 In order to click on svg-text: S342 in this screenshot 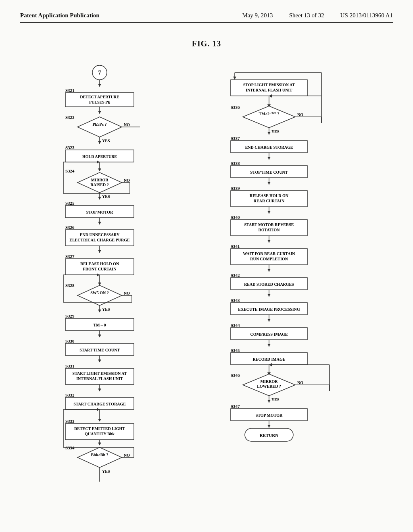, I will do `click(236, 275)`.